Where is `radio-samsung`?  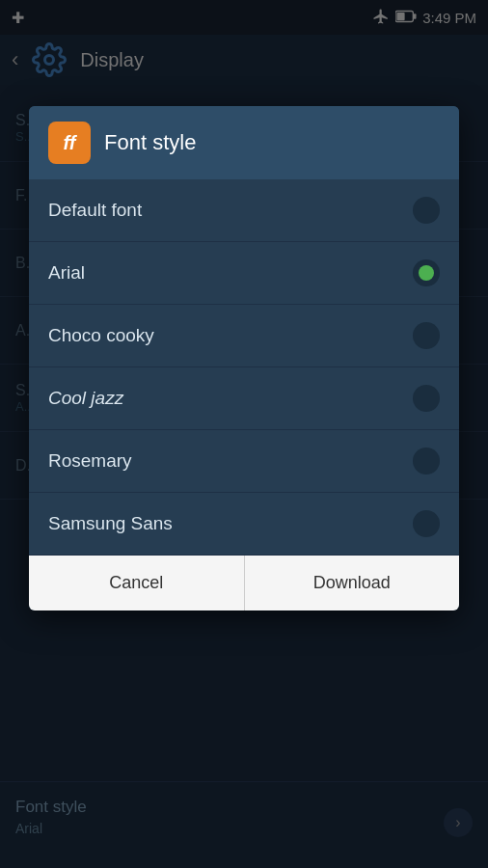
radio-samsung is located at coordinates (426, 524).